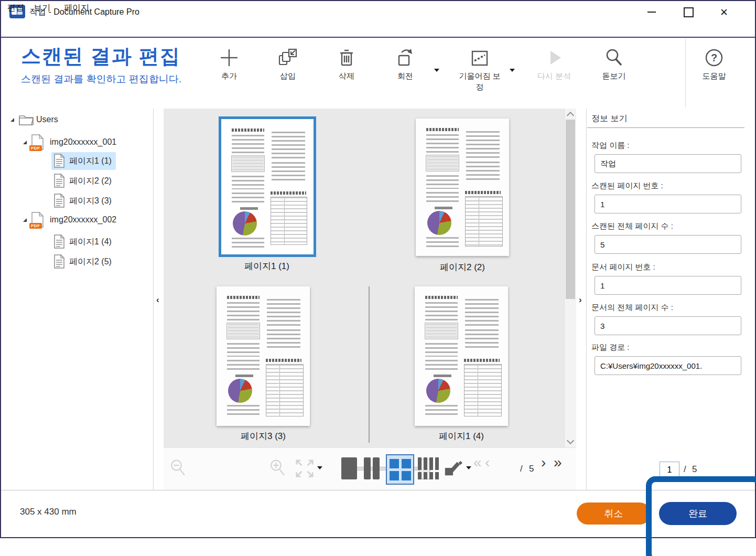 The height and width of the screenshot is (556, 756). What do you see at coordinates (558, 463) in the screenshot?
I see `last-page-icon: »` at bounding box center [558, 463].